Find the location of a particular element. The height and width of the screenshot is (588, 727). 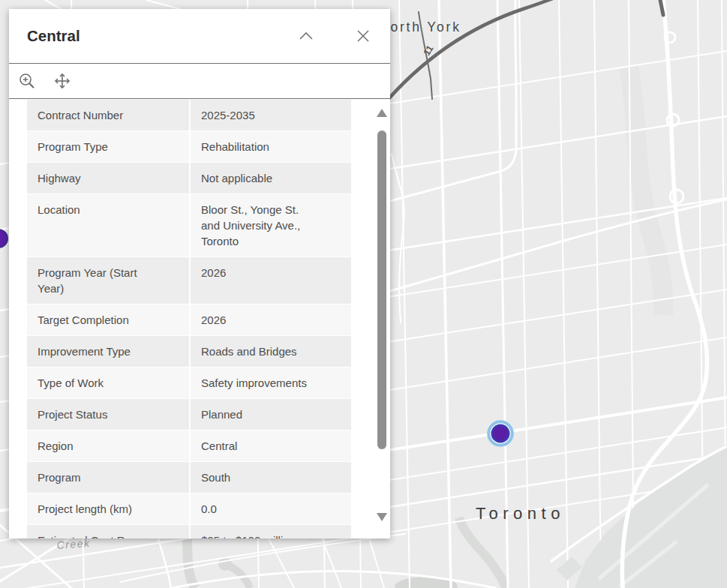

zoom-to-button is located at coordinates (27, 81).